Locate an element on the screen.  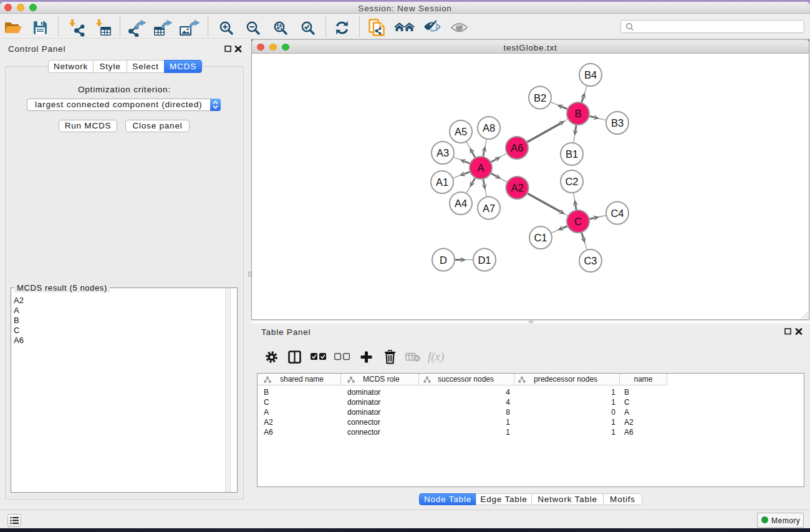
svg-text: A5 is located at coordinates (461, 132).